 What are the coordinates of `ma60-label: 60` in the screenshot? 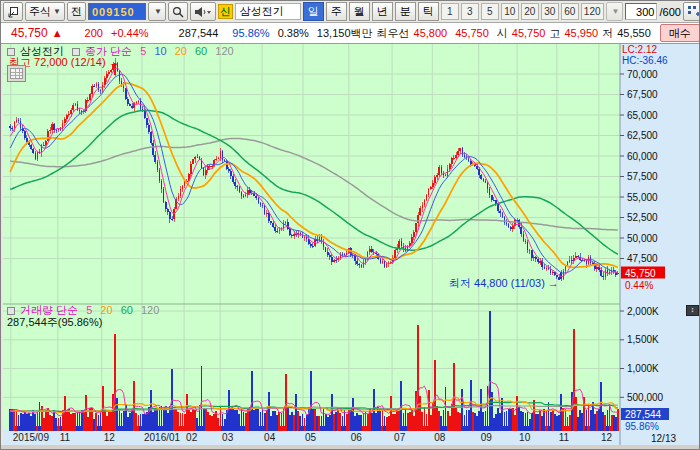 It's located at (201, 51).